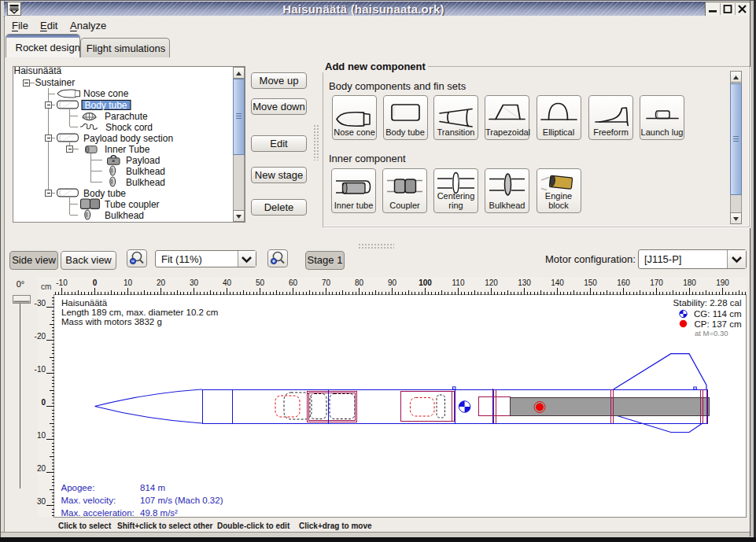  Describe the element at coordinates (182, 500) in the screenshot. I see `svg-text: 107 m/s (Mach 0.32)` at that location.